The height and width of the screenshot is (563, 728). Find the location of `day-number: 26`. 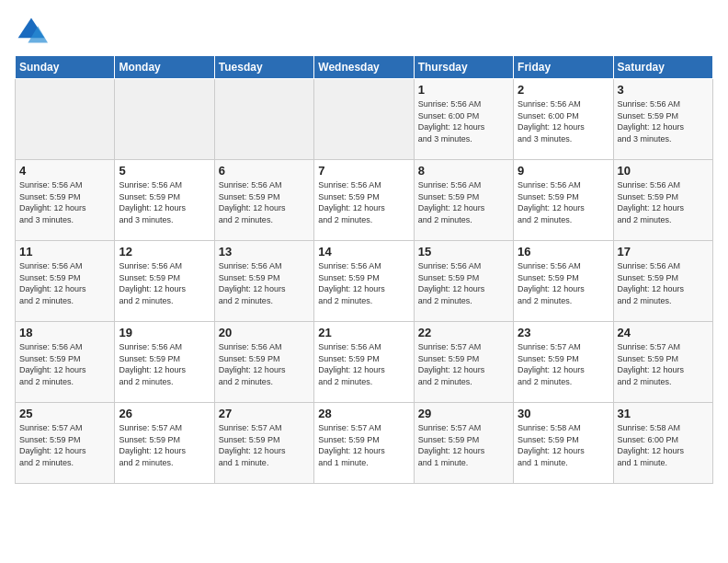

day-number: 26 is located at coordinates (164, 414).